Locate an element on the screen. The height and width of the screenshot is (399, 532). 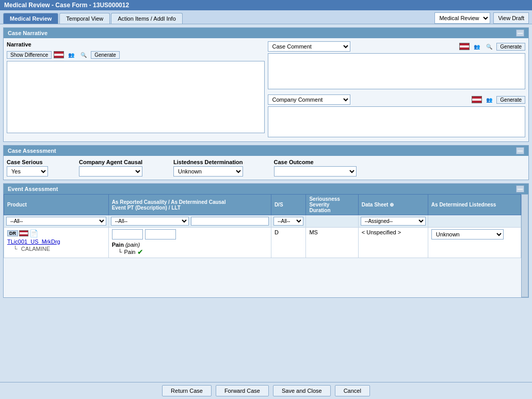
case-comment-dropdown: Case Comment is located at coordinates (309, 46).